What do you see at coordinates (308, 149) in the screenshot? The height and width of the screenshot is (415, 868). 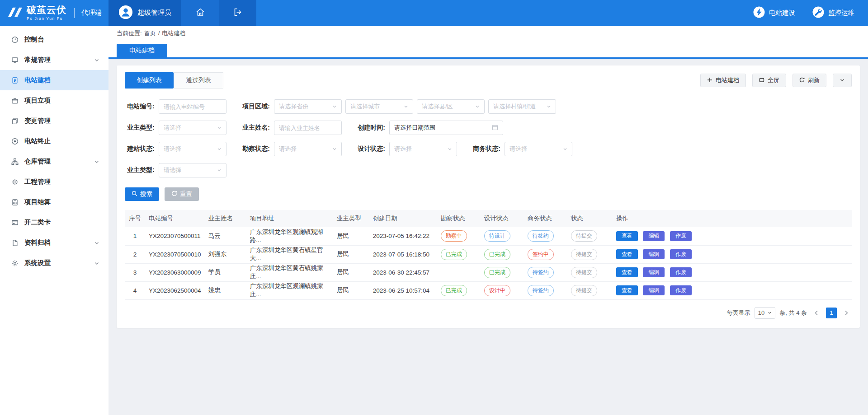 I see `survey-status-select: 请选择` at bounding box center [308, 149].